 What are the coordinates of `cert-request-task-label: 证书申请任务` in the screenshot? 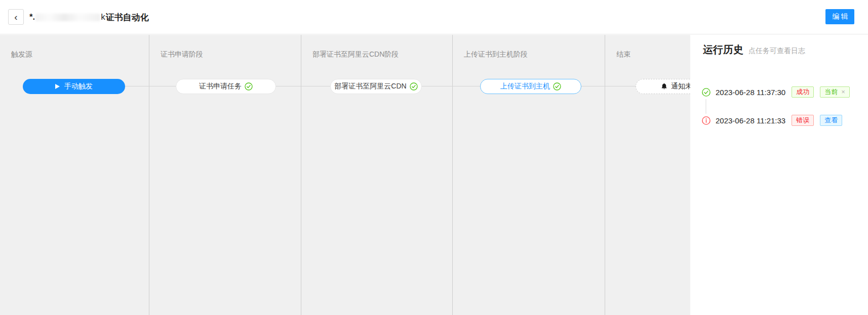 It's located at (220, 86).